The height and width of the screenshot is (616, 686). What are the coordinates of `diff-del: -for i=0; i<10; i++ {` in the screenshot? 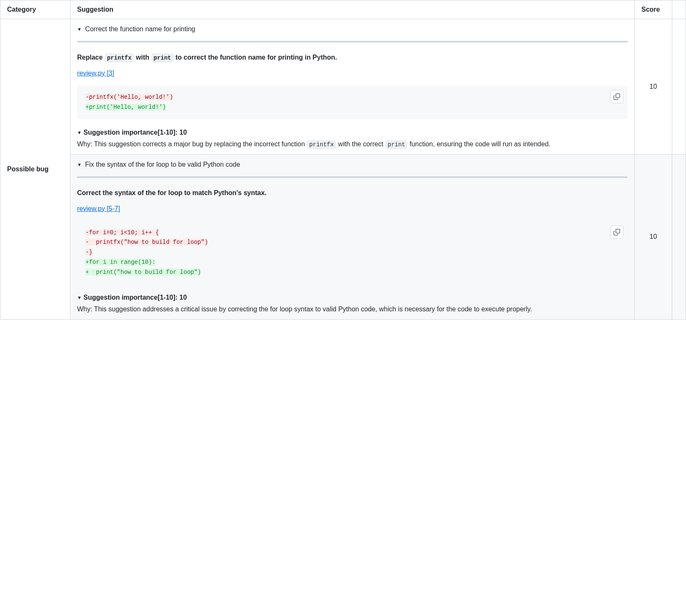 It's located at (122, 233).